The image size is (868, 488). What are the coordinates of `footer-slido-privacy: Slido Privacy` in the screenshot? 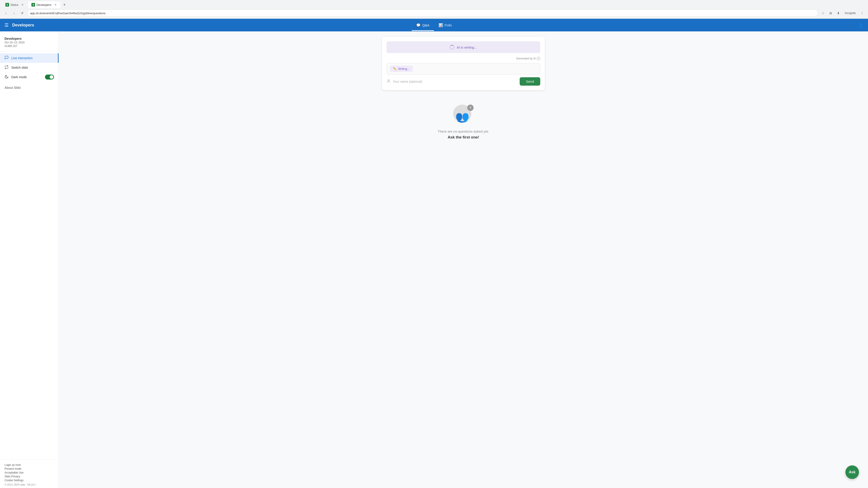 It's located at (29, 476).